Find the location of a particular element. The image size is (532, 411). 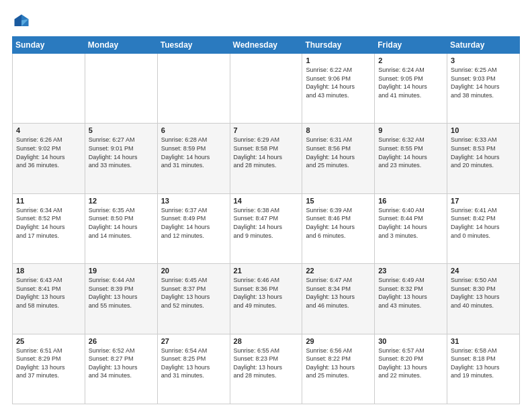

calendar-cell: 18Sunrise: 6:43 AM Sunset: 8:41 PM Dayli… is located at coordinates (49, 299).